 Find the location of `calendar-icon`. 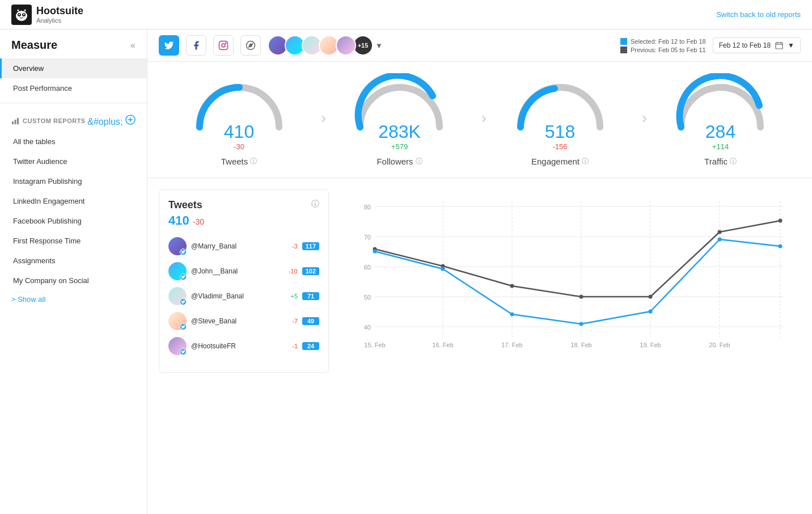

calendar-icon is located at coordinates (779, 45).